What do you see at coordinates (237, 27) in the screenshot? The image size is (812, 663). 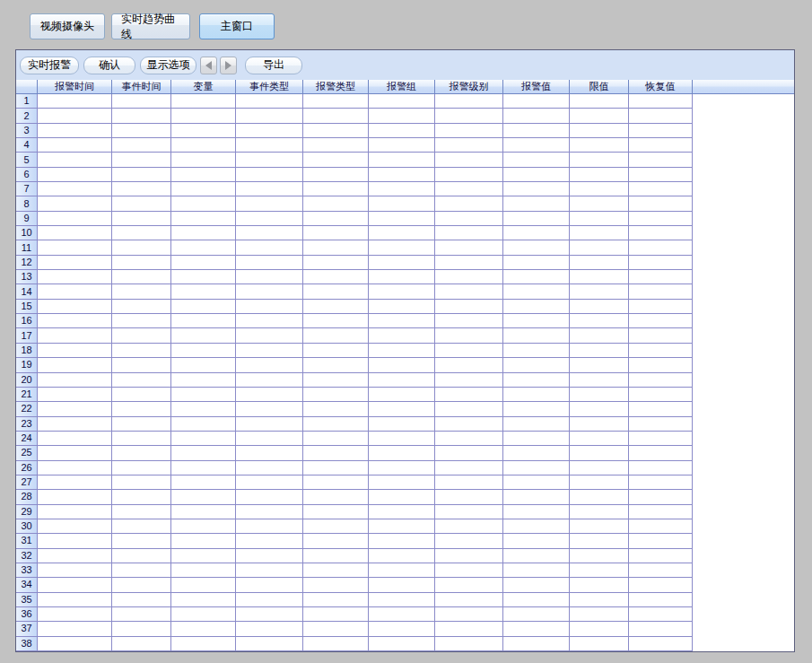 I see `main-window-button: 主窗口` at bounding box center [237, 27].